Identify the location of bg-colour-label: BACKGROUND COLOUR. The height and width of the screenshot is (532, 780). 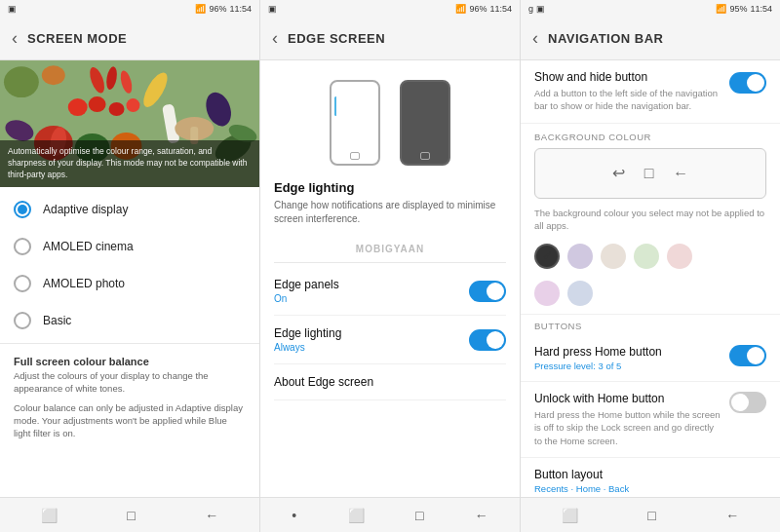
(650, 136).